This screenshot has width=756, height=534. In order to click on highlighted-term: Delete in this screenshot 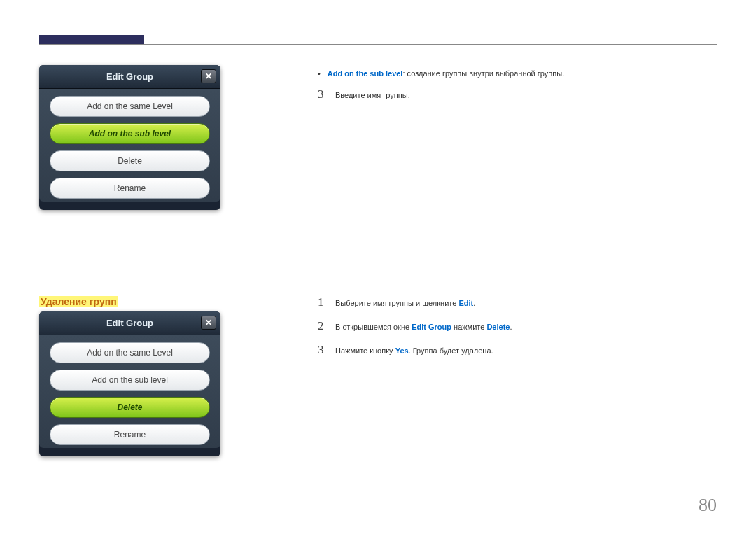, I will do `click(498, 327)`.